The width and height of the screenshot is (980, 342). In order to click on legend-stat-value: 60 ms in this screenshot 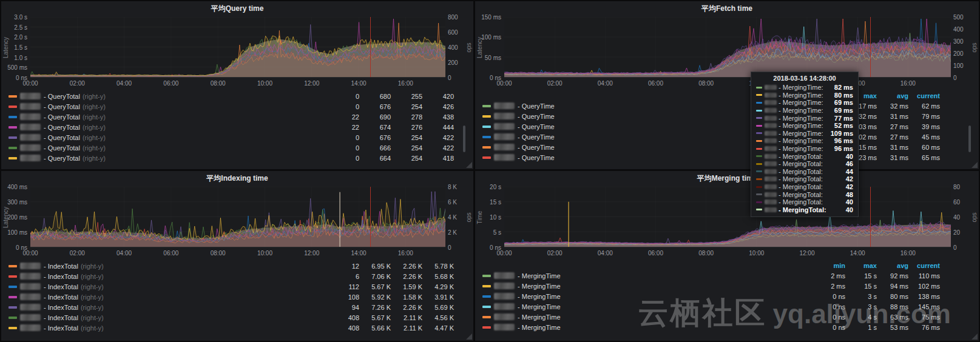, I will do `click(924, 147)`.